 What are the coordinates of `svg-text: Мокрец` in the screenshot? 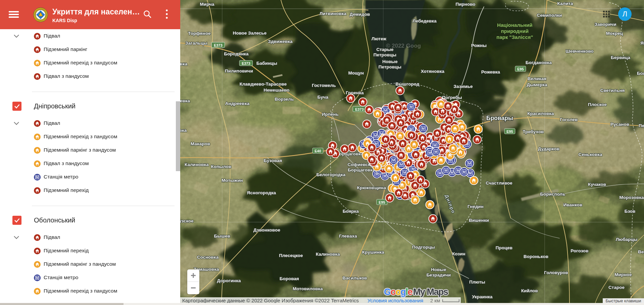 It's located at (615, 34).